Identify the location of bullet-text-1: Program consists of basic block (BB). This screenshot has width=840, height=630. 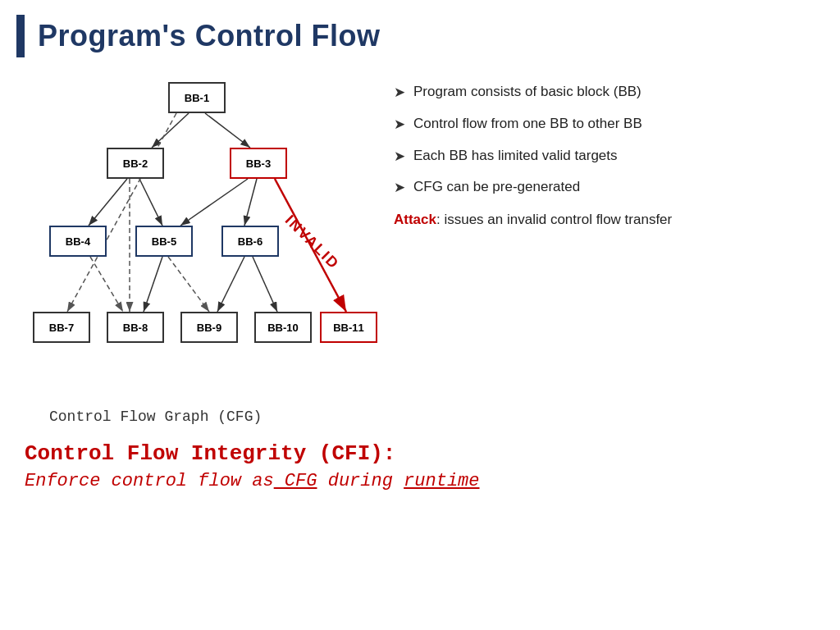
(527, 92).